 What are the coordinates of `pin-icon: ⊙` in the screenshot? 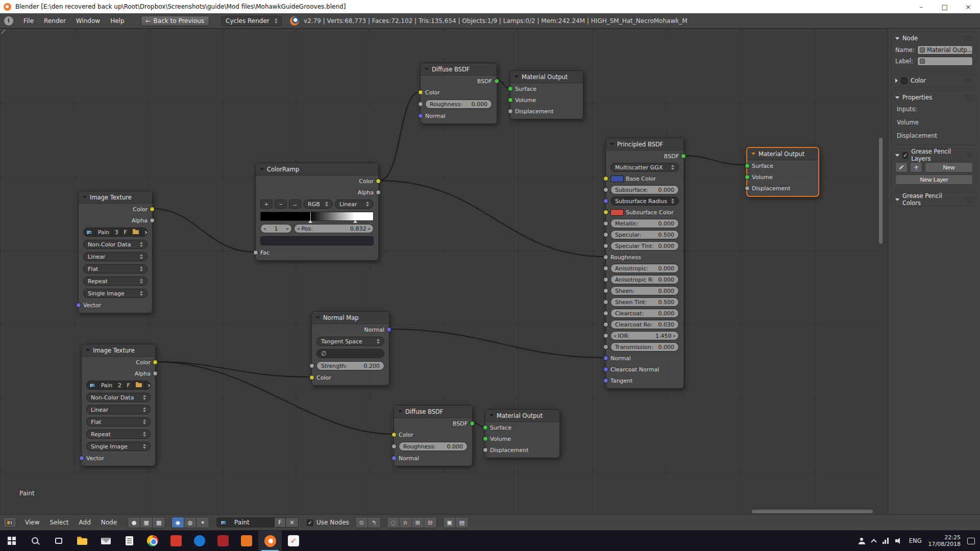 It's located at (362, 522).